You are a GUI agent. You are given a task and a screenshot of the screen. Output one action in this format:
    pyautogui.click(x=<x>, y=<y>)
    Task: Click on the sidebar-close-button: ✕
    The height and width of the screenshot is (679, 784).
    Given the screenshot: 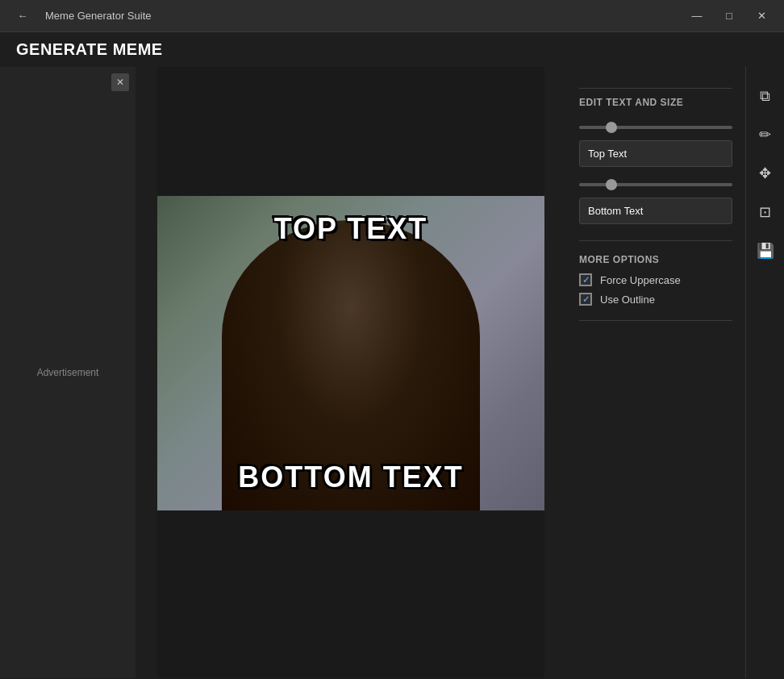 What is the action you would take?
    pyautogui.click(x=120, y=82)
    